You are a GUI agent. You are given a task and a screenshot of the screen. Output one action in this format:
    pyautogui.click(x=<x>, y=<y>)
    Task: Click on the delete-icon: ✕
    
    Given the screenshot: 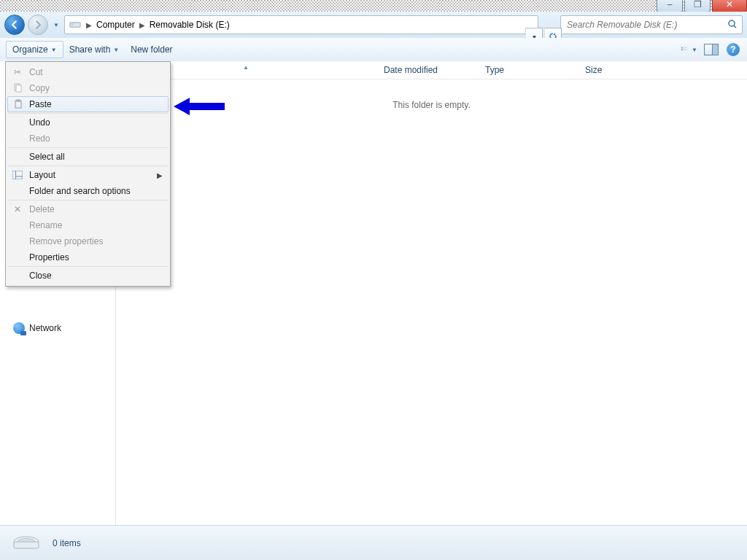 What is the action you would take?
    pyautogui.click(x=18, y=209)
    